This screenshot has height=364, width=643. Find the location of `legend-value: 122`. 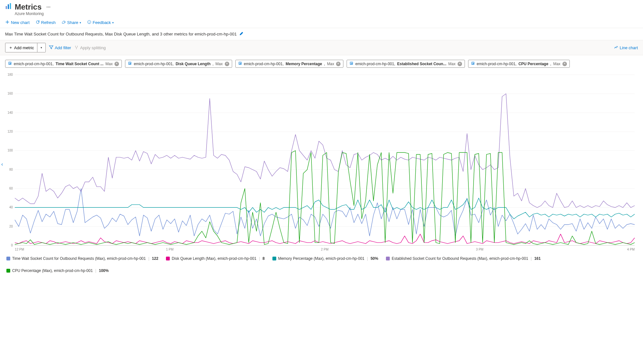

legend-value: 122 is located at coordinates (155, 259).